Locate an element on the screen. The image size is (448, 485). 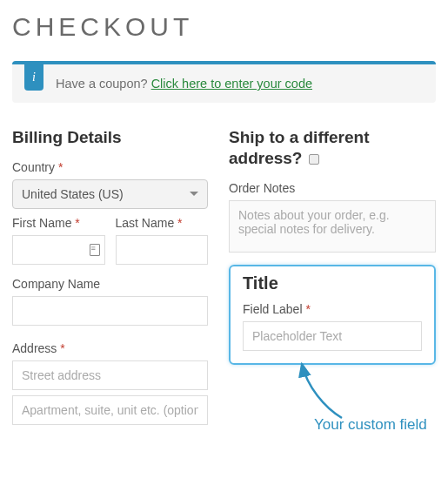
coupon-link: Click here to enter your code is located at coordinates (231, 84).